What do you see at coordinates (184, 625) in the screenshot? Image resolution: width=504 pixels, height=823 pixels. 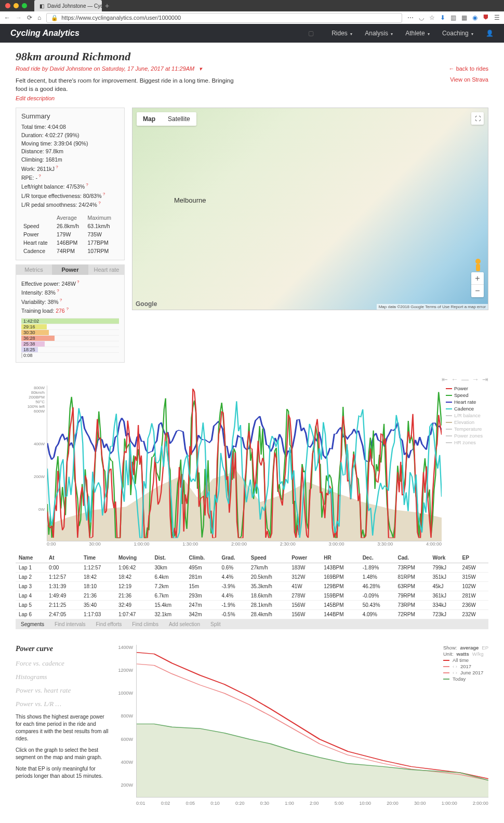 I see `toolbar-add-selection: Add selection` at bounding box center [184, 625].